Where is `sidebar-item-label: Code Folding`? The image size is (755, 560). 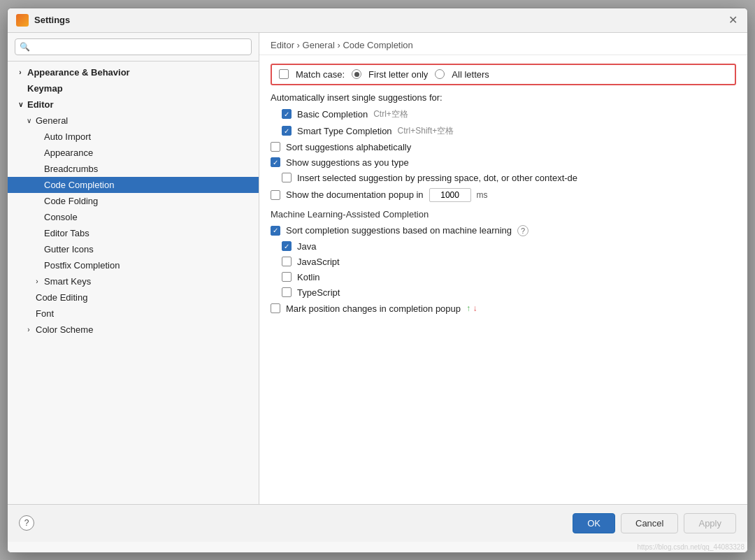
sidebar-item-label: Code Folding is located at coordinates (71, 201).